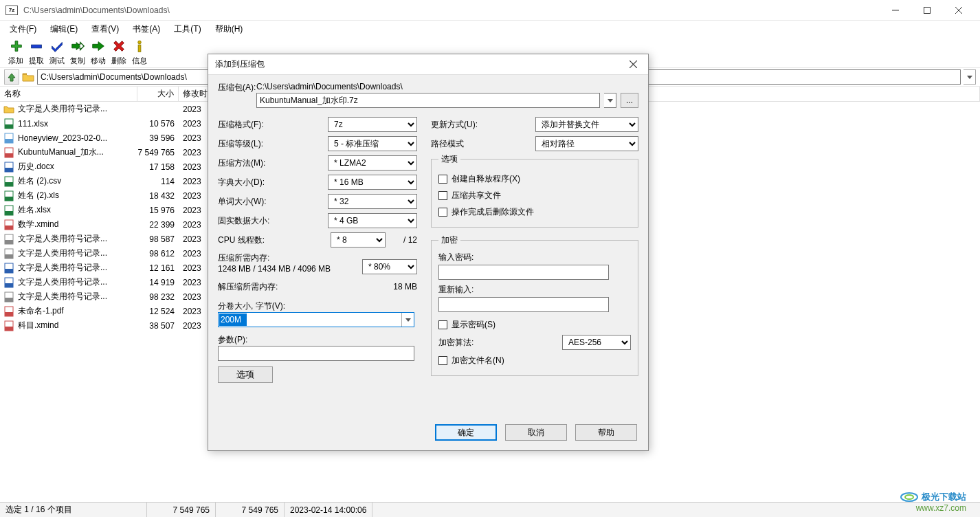 The image size is (980, 517). Describe the element at coordinates (98, 52) in the screenshot. I see `toolbar-rarrow-button: 移动` at that location.